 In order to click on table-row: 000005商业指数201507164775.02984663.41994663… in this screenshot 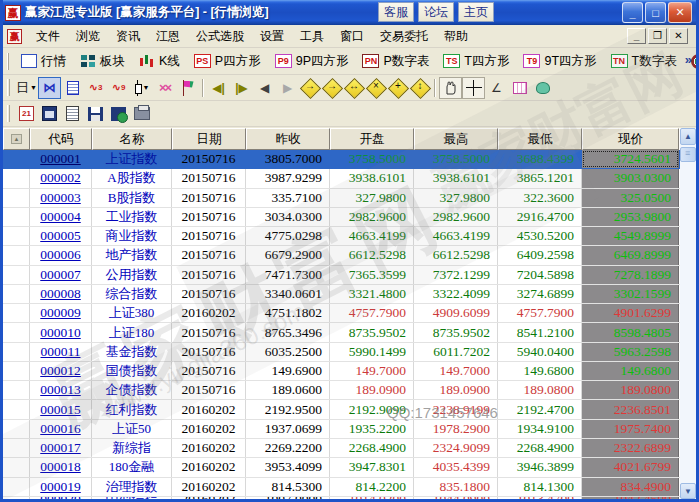, I will do `click(342, 236)`.